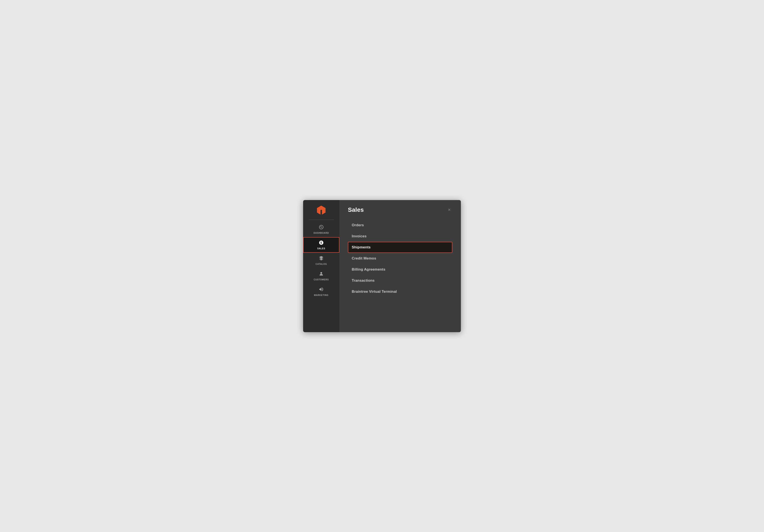 The width and height of the screenshot is (764, 532). What do you see at coordinates (400, 236) in the screenshot?
I see `menu-item-invoices: Invoices` at bounding box center [400, 236].